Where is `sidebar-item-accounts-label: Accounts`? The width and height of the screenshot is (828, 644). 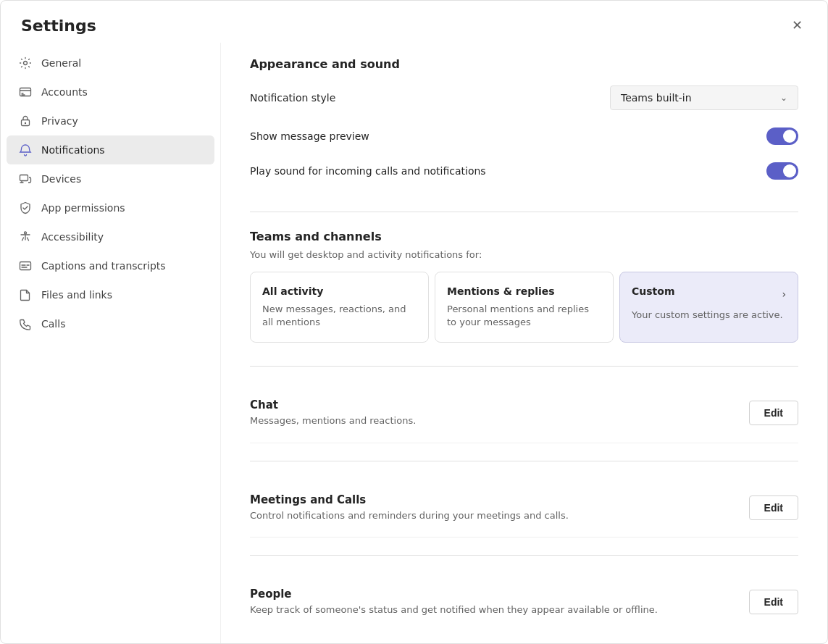 sidebar-item-accounts-label: Accounts is located at coordinates (64, 92).